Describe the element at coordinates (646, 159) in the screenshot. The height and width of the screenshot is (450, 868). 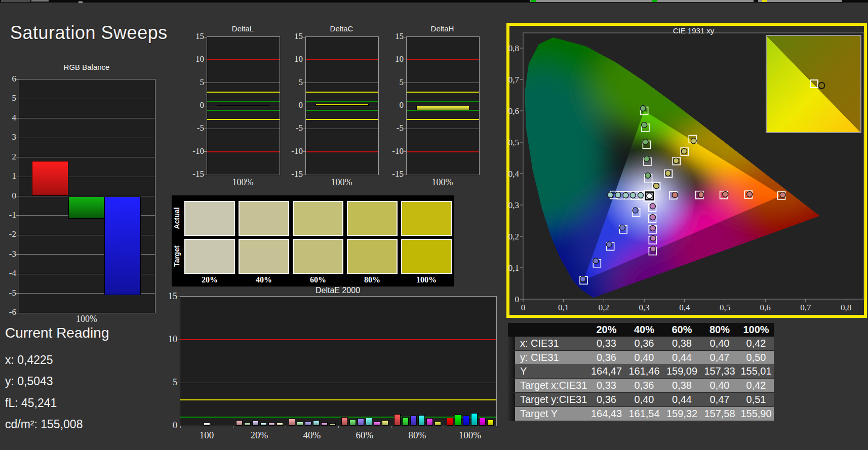
I see `cie-measured-marker-green` at that location.